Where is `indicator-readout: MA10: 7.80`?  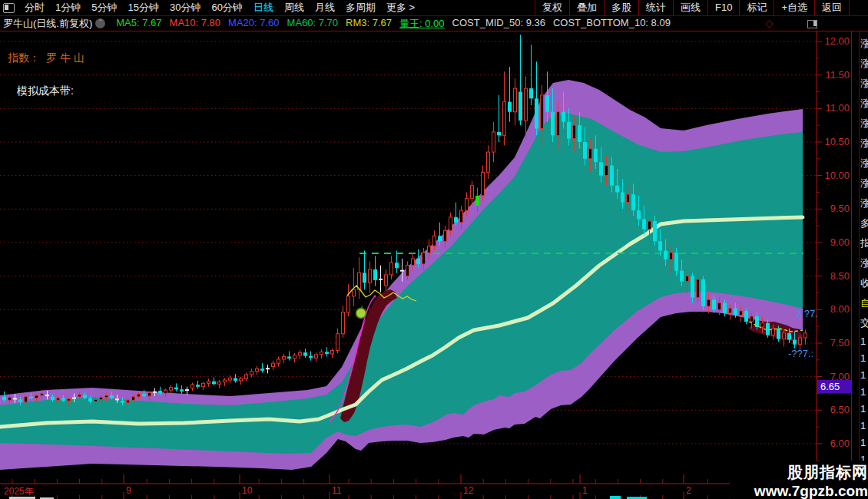
indicator-readout: MA10: 7.80 is located at coordinates (195, 24).